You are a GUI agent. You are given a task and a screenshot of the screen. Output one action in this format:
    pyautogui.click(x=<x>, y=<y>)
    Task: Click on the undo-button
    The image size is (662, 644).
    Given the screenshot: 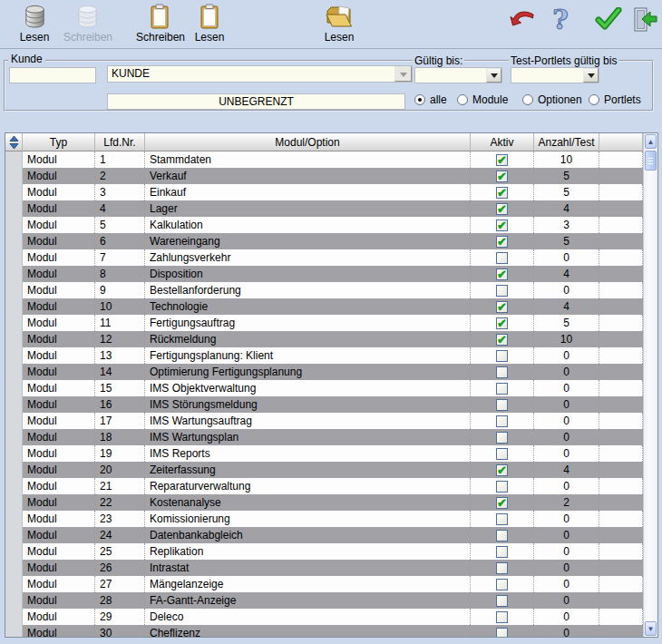 What is the action you would take?
    pyautogui.click(x=522, y=20)
    